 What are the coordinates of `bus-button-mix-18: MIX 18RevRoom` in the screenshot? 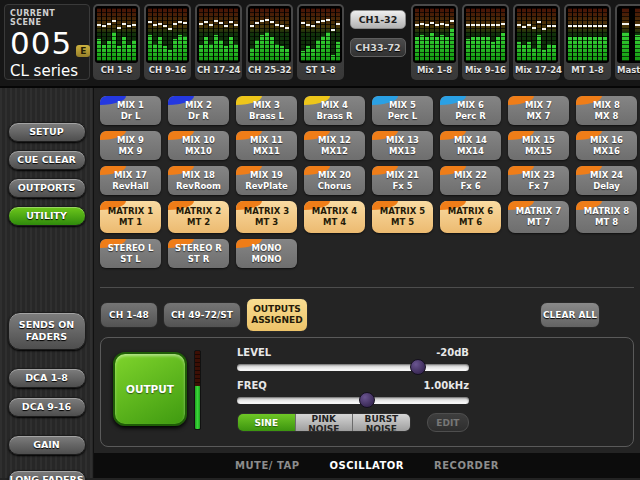 It's located at (198, 180).